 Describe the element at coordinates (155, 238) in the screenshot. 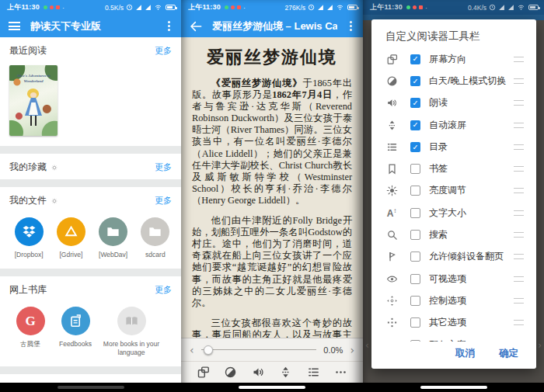

I see `shelf-item: sdcard` at that location.